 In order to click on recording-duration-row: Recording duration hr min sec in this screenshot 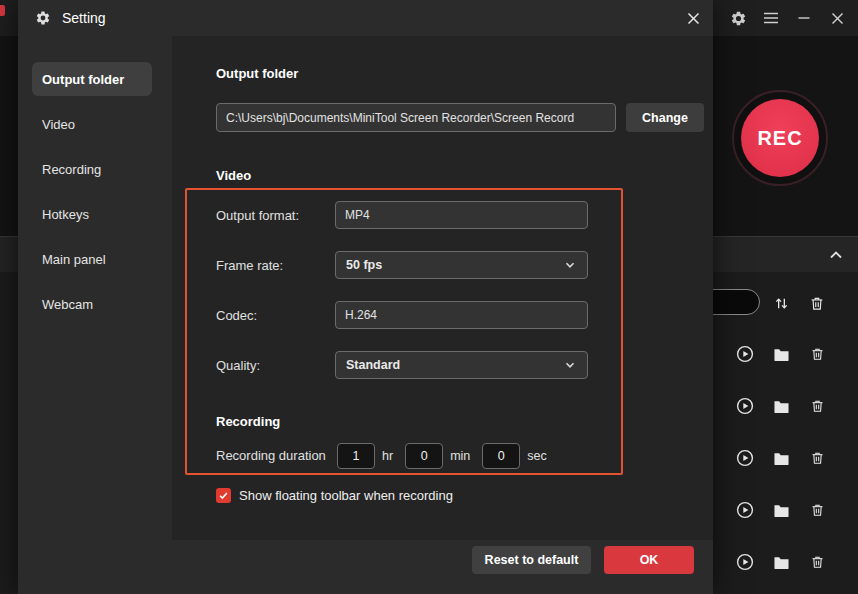, I will do `click(464, 456)`.